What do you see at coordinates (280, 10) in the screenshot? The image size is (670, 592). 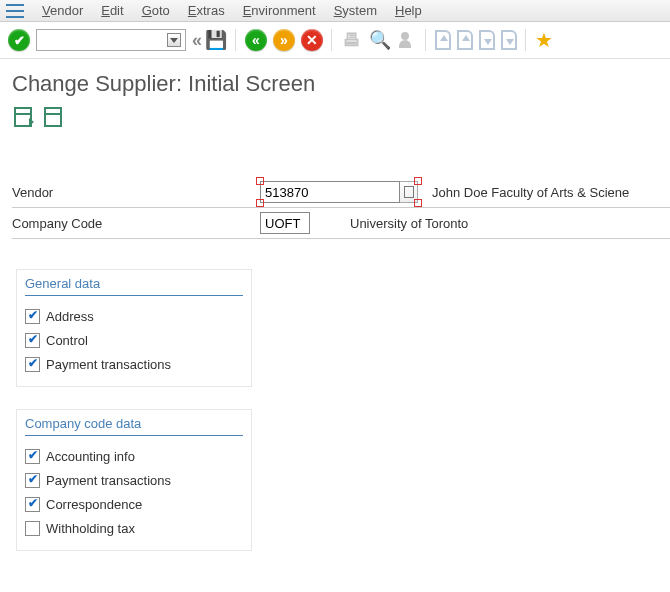 I see `menu-environment: Environment` at bounding box center [280, 10].